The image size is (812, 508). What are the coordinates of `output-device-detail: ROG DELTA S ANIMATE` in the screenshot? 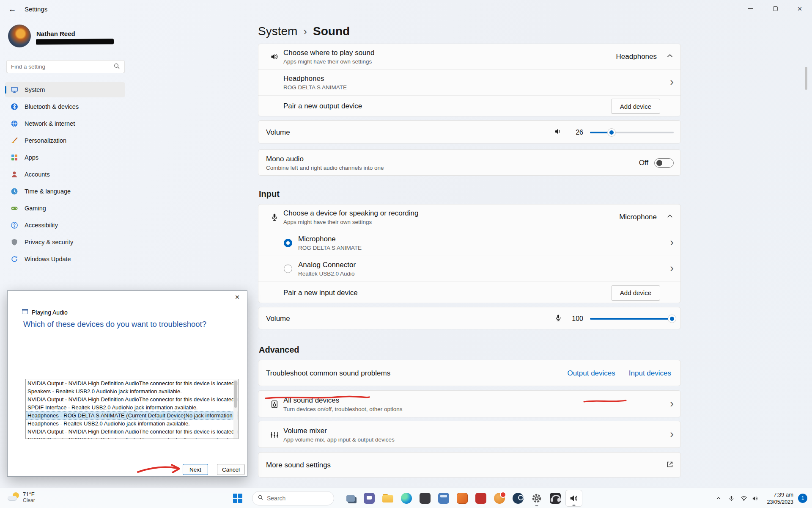 It's located at (315, 87).